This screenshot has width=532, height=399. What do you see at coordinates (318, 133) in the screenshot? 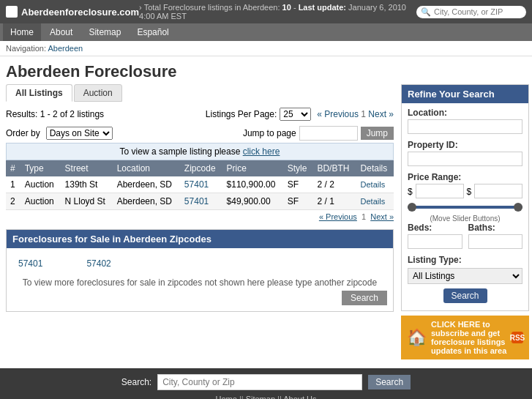
I see `jump-to: Jump to page Jump` at bounding box center [318, 133].